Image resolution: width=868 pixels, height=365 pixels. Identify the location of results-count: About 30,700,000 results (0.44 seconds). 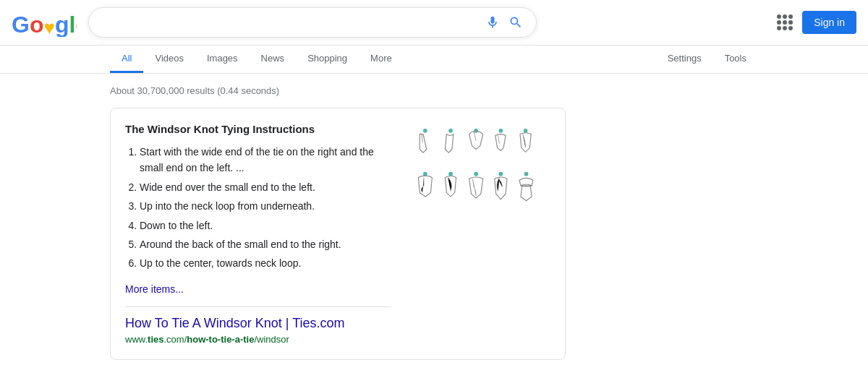
(434, 91).